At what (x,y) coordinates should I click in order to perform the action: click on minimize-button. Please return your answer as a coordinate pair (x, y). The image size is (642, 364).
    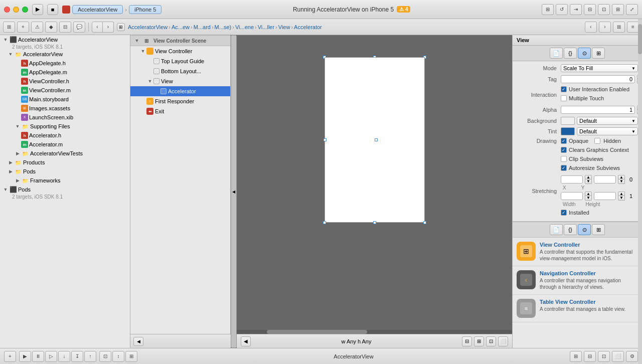
    Looking at the image, I should click on (16, 10).